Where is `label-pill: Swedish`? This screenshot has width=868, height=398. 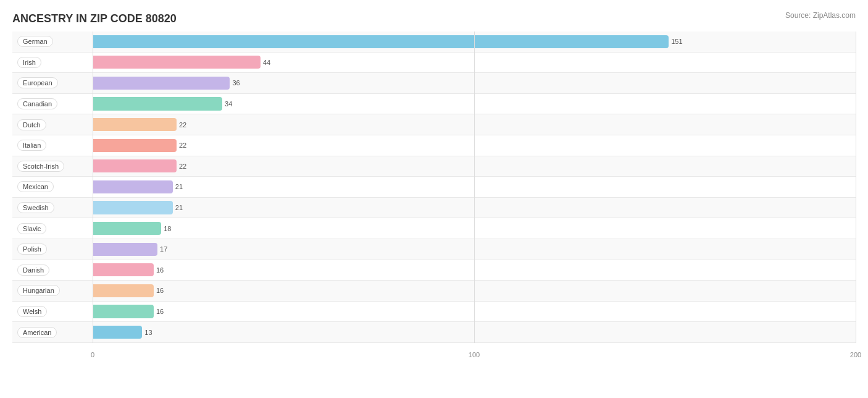 label-pill: Swedish is located at coordinates (36, 208).